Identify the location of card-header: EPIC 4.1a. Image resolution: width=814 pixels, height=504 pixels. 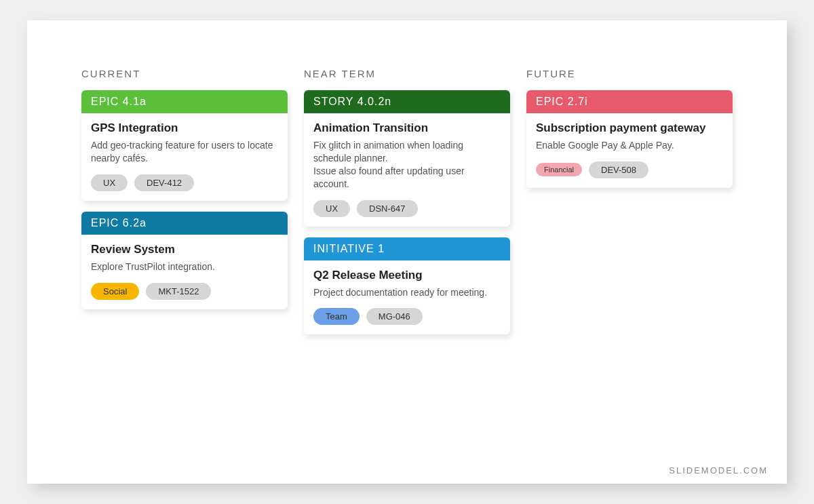
(185, 102).